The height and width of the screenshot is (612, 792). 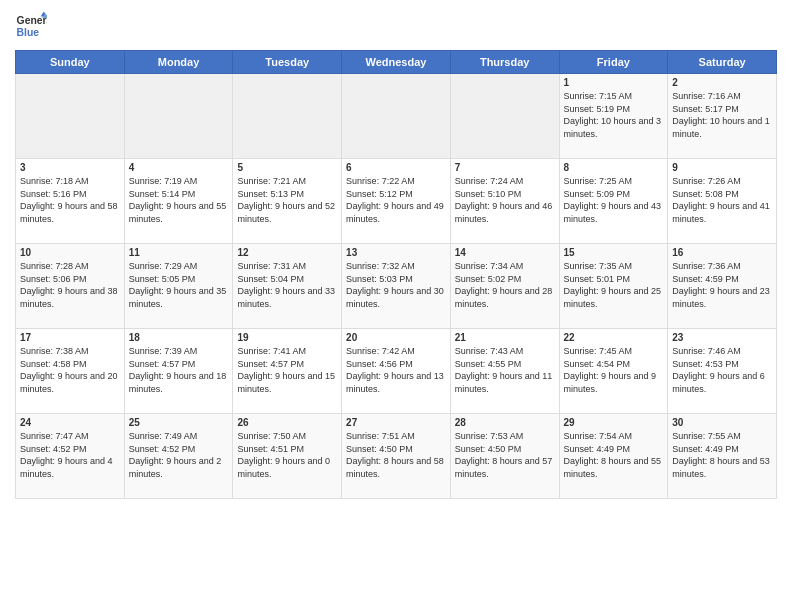 What do you see at coordinates (396, 456) in the screenshot?
I see `calendar-week-row: 24Sunrise: 7:47 AMSunset: 4:52 PMDayligh…` at bounding box center [396, 456].